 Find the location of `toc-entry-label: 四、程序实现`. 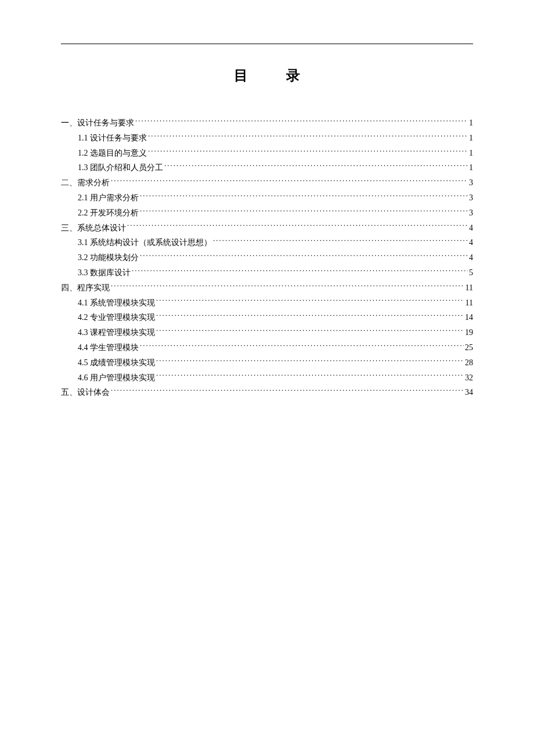

toc-entry-label: 四、程序实现 is located at coordinates (85, 288).